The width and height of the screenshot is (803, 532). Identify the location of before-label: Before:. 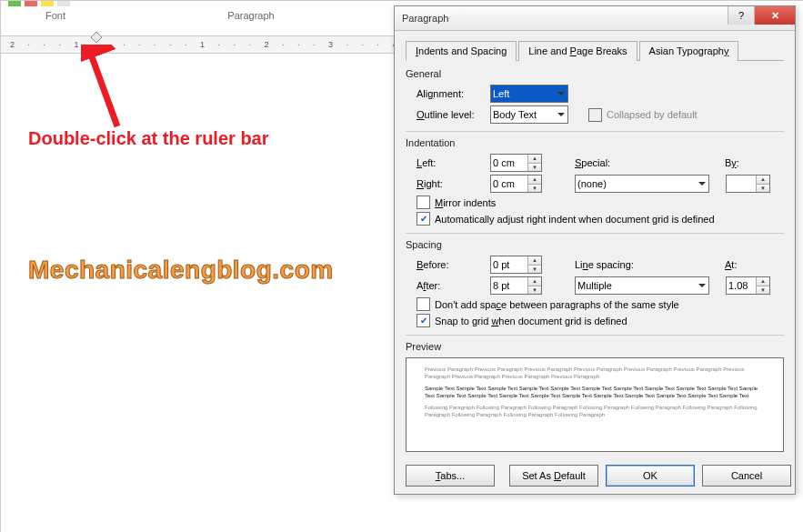
(451, 265).